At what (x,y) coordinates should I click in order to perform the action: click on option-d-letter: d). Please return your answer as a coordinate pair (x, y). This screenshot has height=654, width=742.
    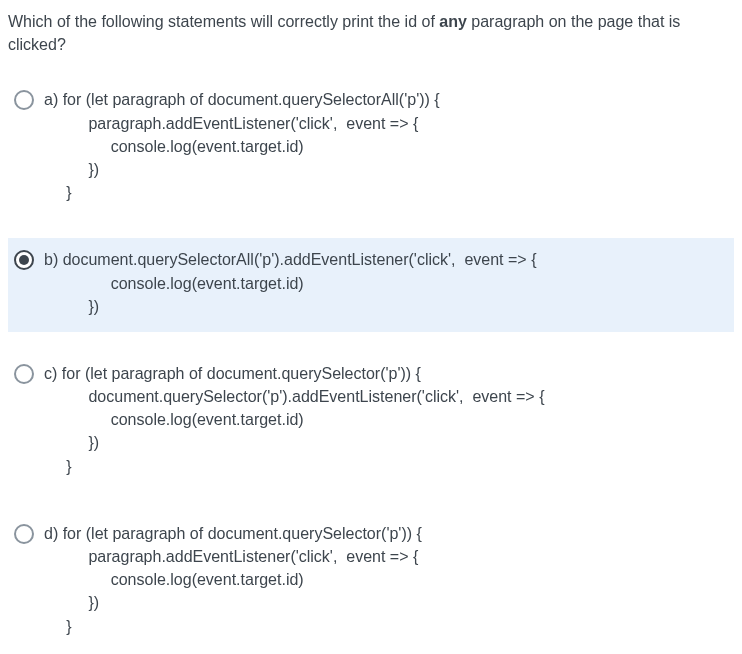
    Looking at the image, I should click on (54, 534).